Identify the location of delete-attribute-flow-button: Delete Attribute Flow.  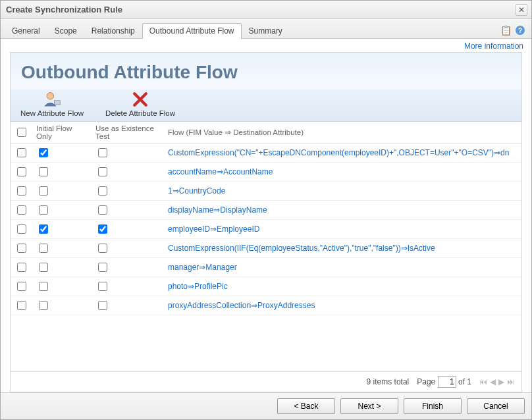
(140, 103).